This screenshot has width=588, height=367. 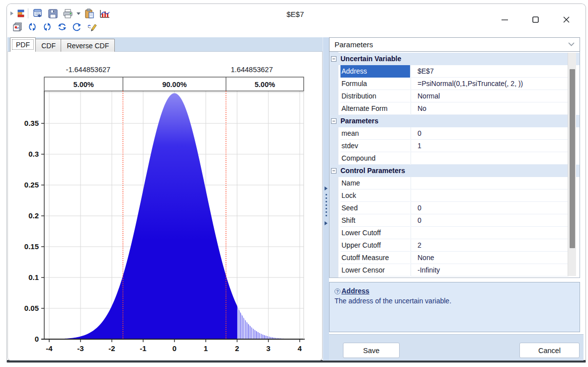 I want to click on splitter-grip-dot, so click(x=326, y=202).